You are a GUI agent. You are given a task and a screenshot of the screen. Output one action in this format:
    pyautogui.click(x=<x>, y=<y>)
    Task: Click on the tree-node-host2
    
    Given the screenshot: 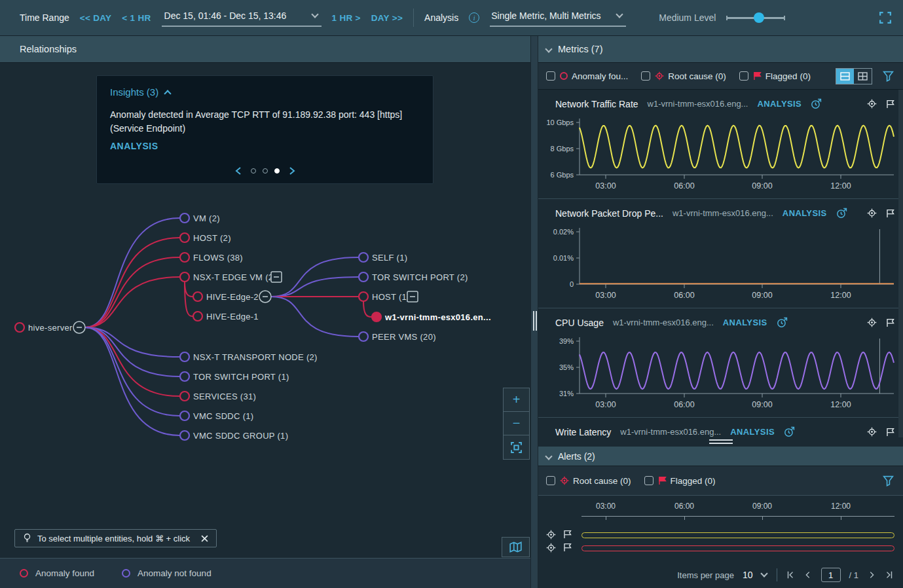 What is the action you would take?
    pyautogui.click(x=185, y=238)
    